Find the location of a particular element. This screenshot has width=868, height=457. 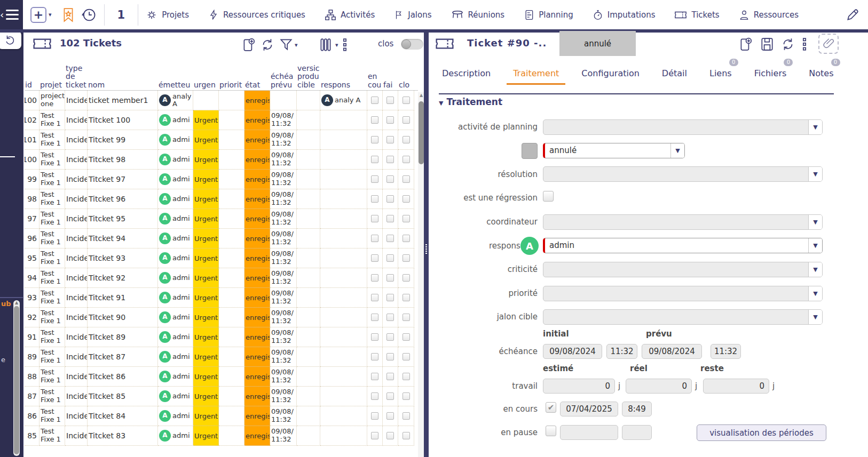

table-row: 88Test Fixe 1InciderTitcket 86AadmiUrgen… is located at coordinates (221, 376).